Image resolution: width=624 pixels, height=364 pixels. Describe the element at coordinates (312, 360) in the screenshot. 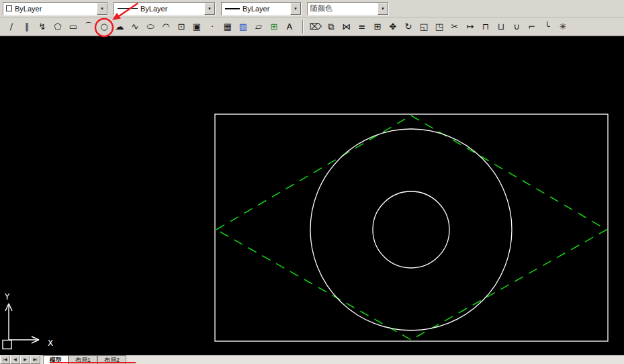

I see `layout-tab-bar: |◀◀▶▶| 模型布局1布局2` at that location.